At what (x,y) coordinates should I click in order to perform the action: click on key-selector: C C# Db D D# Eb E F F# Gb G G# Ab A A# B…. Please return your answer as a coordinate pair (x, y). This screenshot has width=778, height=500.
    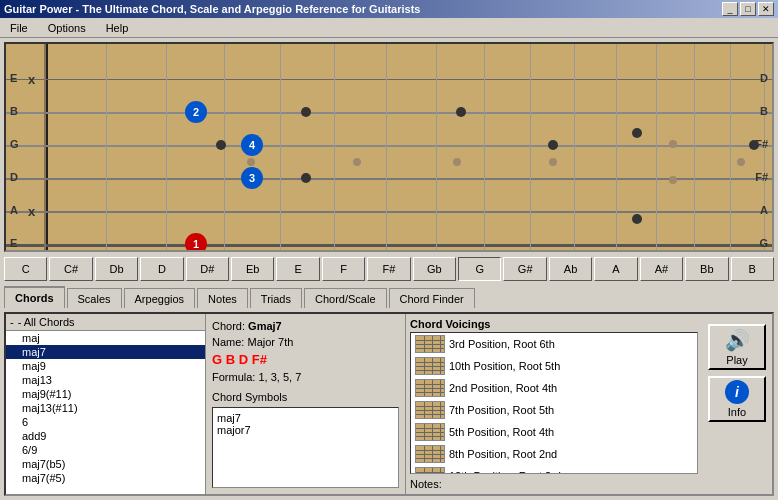
    Looking at the image, I should click on (389, 269).